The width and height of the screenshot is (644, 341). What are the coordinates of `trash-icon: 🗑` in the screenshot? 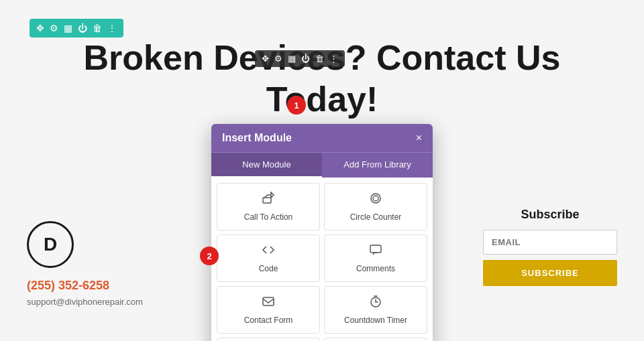 It's located at (97, 28).